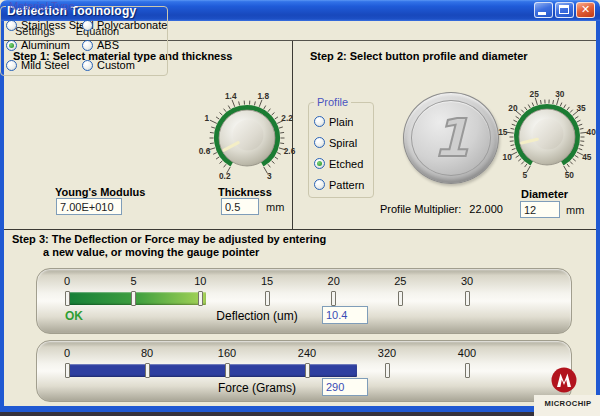  Describe the element at coordinates (400, 281) in the screenshot. I see `gauge-tick-label: 25` at that location.